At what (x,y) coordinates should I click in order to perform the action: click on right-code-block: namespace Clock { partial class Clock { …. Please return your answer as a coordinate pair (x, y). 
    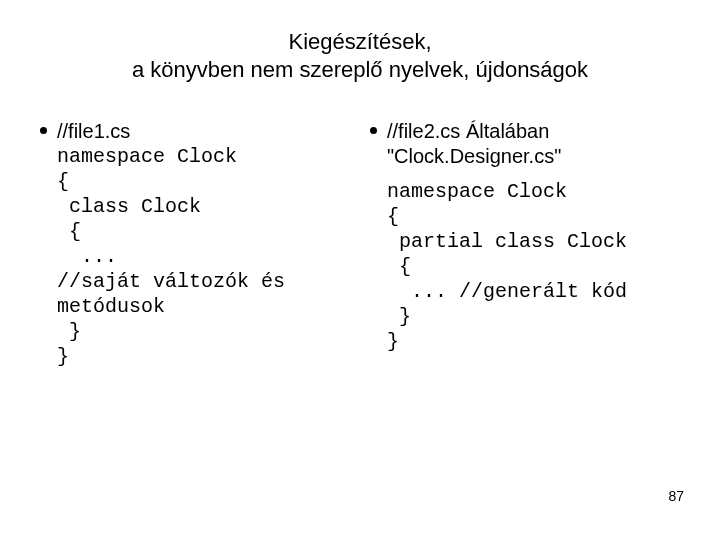
    Looking at the image, I should click on (534, 266).